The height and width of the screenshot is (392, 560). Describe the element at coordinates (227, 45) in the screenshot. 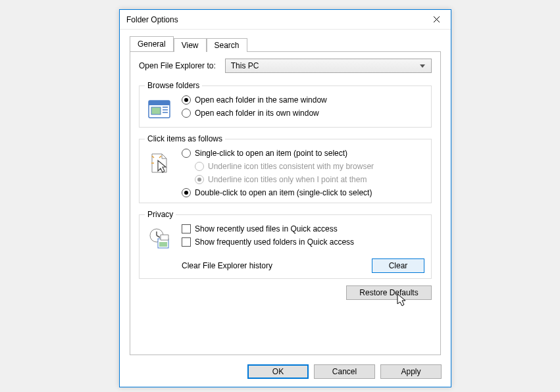

I see `tab-search: Search` at that location.